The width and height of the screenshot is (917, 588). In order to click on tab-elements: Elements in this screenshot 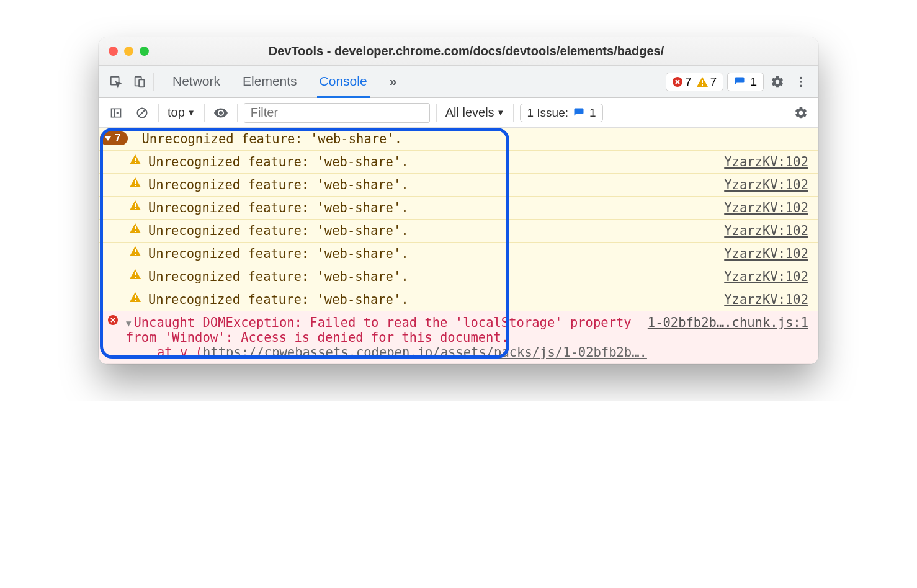, I will do `click(270, 82)`.